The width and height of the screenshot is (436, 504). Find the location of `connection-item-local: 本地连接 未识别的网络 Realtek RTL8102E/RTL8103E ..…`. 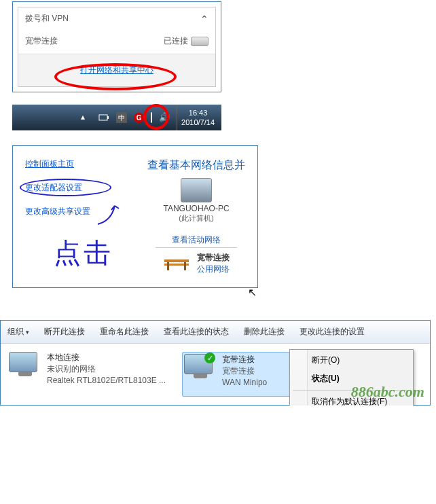

connection-item-local: 本地连接 未识别的网络 Realtek RTL8102E/RTL8103E ..… is located at coordinates (87, 374).